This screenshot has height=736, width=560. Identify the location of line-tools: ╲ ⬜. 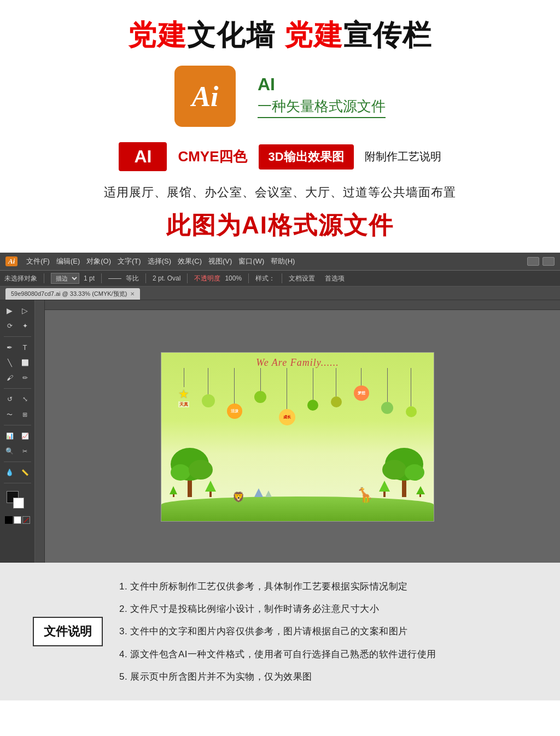
(18, 363).